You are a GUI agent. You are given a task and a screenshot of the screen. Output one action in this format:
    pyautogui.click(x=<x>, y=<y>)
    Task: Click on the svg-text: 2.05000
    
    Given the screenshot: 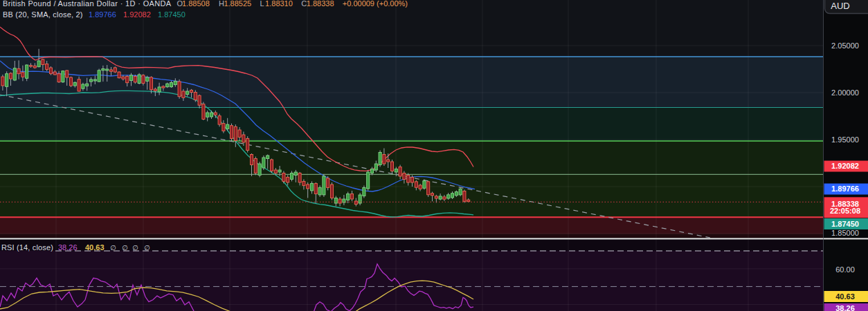 What is the action you would take?
    pyautogui.click(x=845, y=46)
    